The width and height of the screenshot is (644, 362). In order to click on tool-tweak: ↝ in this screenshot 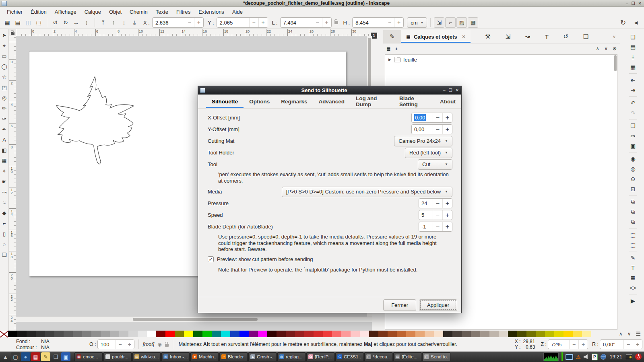, I will do `click(4, 192)`.